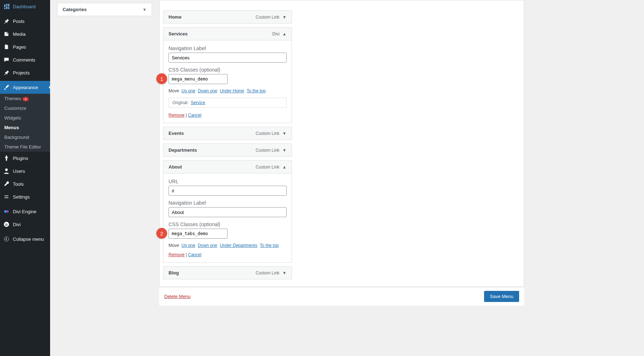 This screenshot has width=644, height=356. I want to click on divi-icon: D, so click(6, 224).